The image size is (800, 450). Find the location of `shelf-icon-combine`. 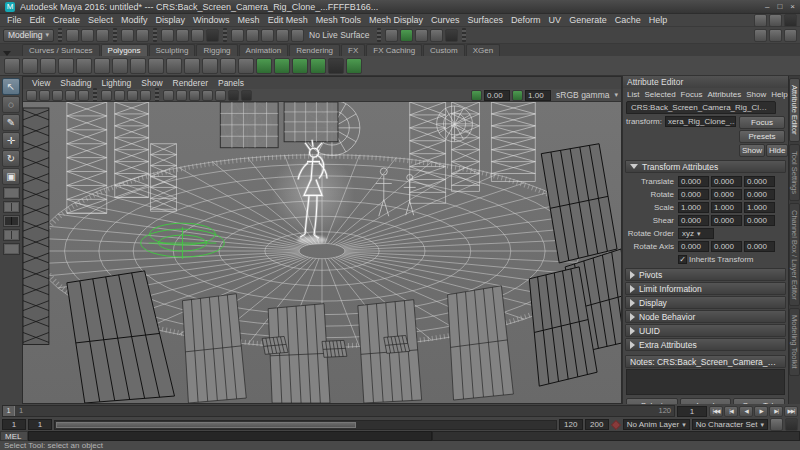

shelf-icon-combine is located at coordinates (264, 66).